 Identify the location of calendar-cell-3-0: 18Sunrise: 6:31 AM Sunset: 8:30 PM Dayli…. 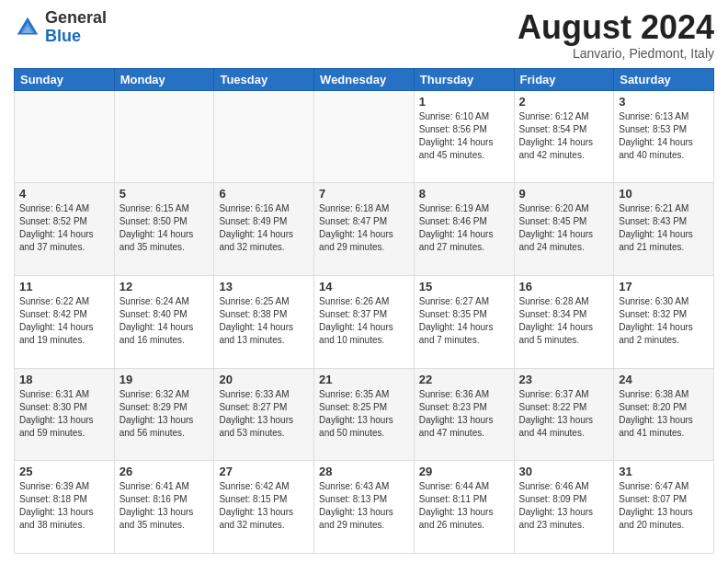
(64, 414).